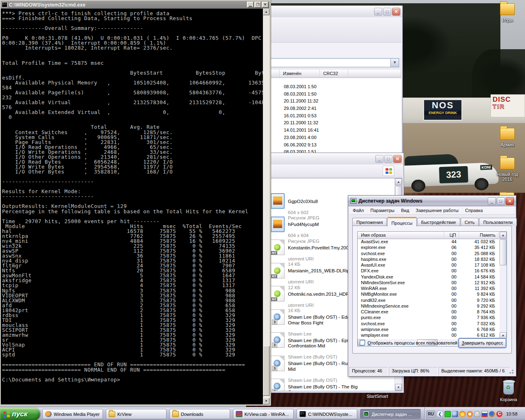  What do you see at coordinates (429, 330) in the screenshot?
I see `process-row: wmiprvse.exe 00 6 768 КБ` at bounding box center [429, 330].